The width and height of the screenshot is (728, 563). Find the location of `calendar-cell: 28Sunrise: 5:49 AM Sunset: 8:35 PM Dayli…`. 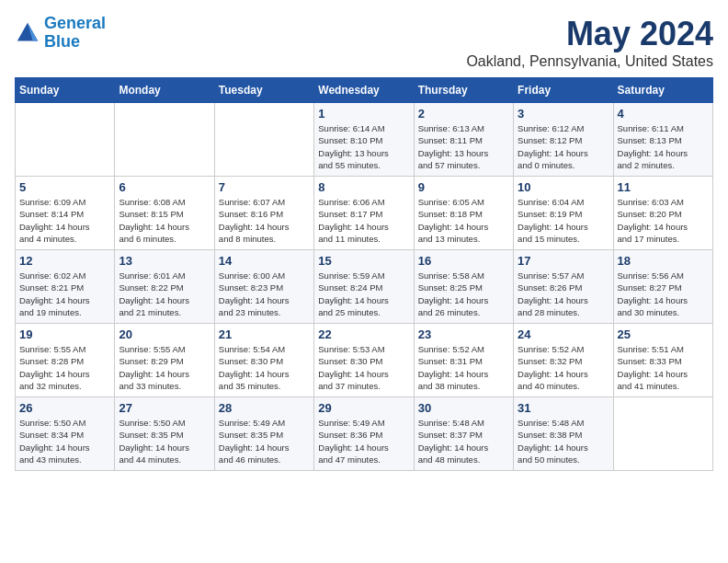

calendar-cell: 28Sunrise: 5:49 AM Sunset: 8:35 PM Dayli… is located at coordinates (264, 434).